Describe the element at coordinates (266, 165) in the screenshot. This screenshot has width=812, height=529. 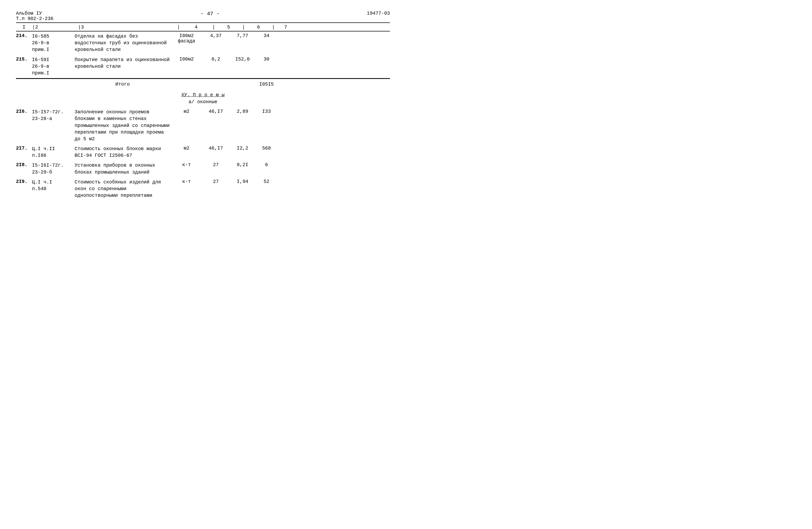
I see `row-s-218: 6` at that location.